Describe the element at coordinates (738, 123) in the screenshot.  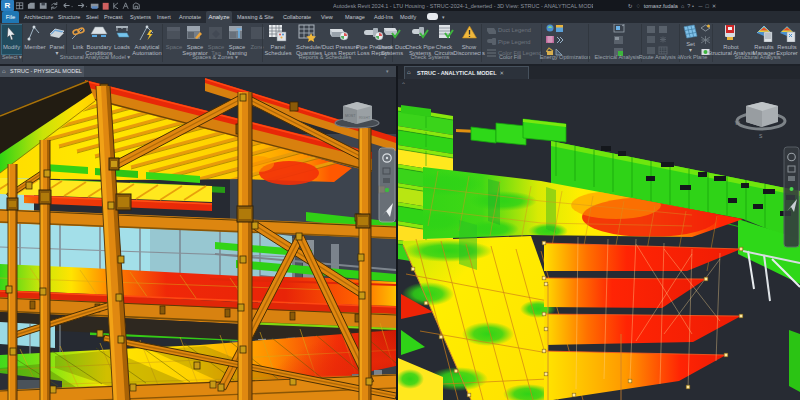
I see `svg-text: W` at that location.